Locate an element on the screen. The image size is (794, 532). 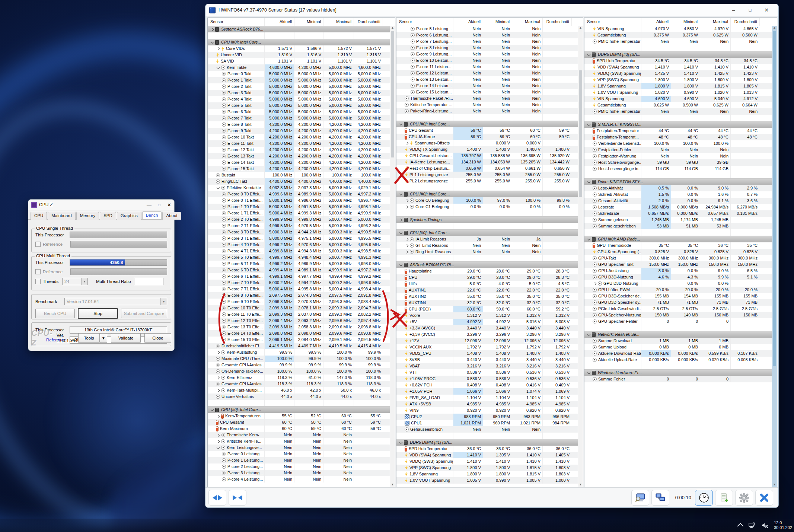
sensor-row: GPU Lüfter PWM20.0 %20.0 %20.0 %20.0 % is located at coordinates (678, 290).